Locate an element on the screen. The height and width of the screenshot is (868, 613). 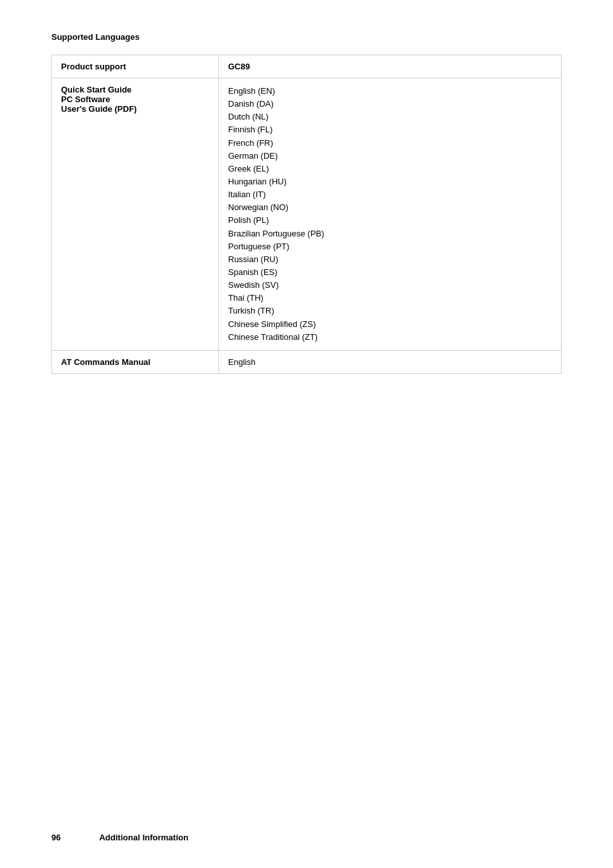
pc-software-label: PC Software is located at coordinates (135, 99).